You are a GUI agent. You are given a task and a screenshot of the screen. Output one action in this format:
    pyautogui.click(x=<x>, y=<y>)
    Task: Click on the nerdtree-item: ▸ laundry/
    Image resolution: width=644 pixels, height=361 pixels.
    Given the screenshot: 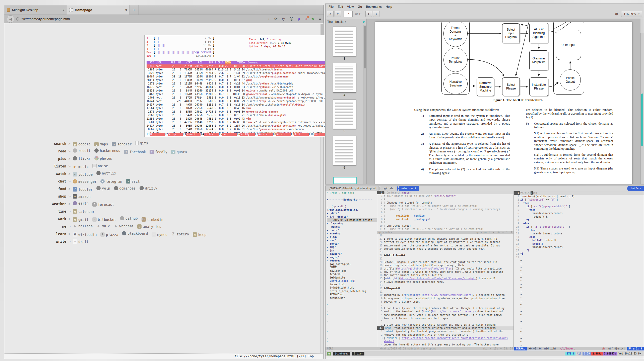 What is the action you would take?
    pyautogui.click(x=352, y=254)
    